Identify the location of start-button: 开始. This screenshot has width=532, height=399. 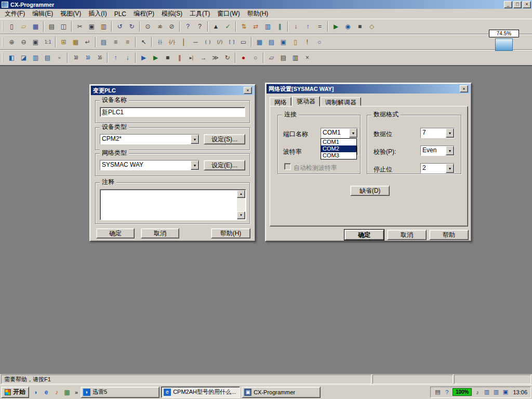
(15, 392).